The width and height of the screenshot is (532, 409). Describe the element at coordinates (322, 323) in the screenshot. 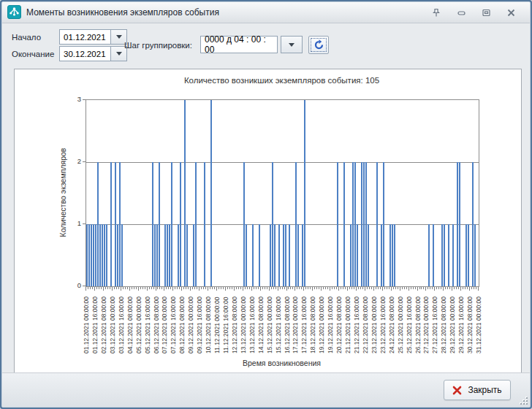

I see `x-tick-label: 19.12.2021 00:00:00` at that location.